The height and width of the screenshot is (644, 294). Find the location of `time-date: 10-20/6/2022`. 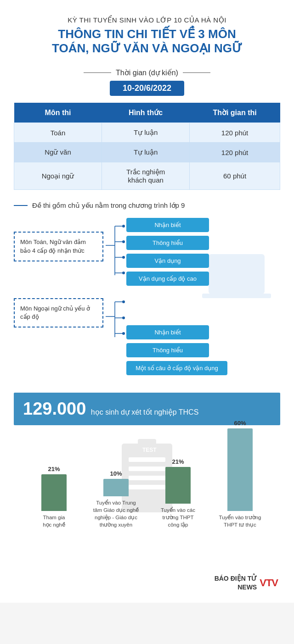

time-date: 10-20/6/2022 is located at coordinates (147, 88).